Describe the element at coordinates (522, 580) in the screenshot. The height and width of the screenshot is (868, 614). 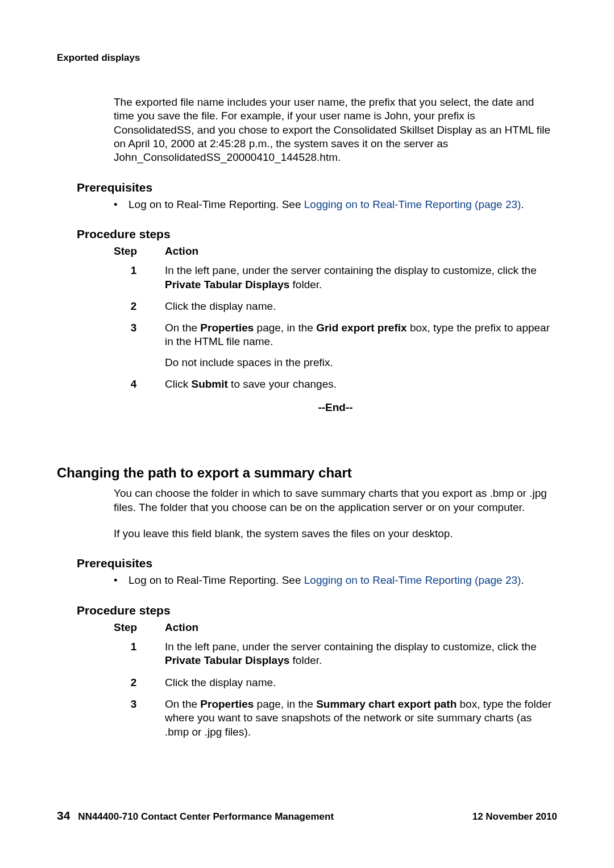
I see `prereq2-text-tail: .` at that location.